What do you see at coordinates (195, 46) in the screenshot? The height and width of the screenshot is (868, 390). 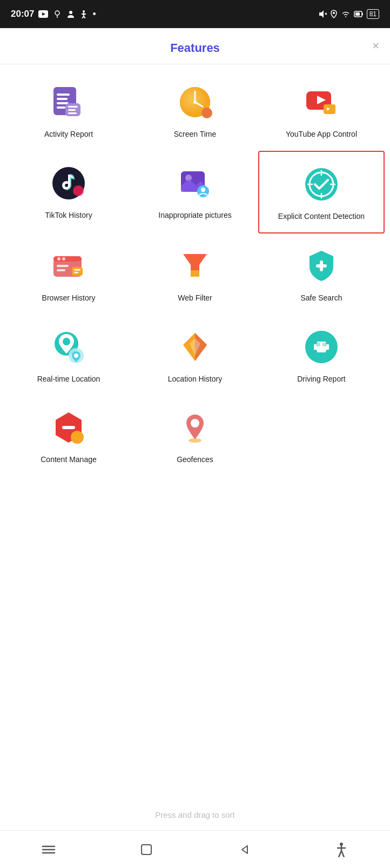 I see `features-header: Features ×` at bounding box center [195, 46].